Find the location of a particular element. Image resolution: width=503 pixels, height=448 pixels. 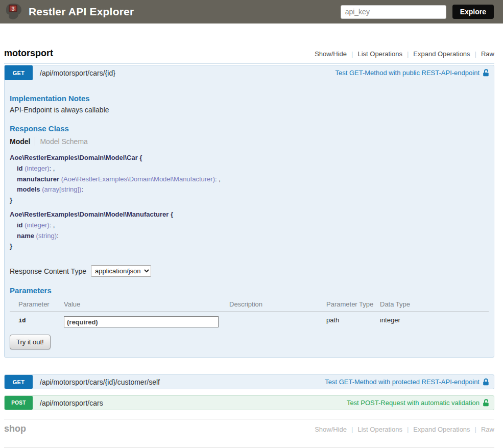

resource-title-shop: shop is located at coordinates (15, 429).